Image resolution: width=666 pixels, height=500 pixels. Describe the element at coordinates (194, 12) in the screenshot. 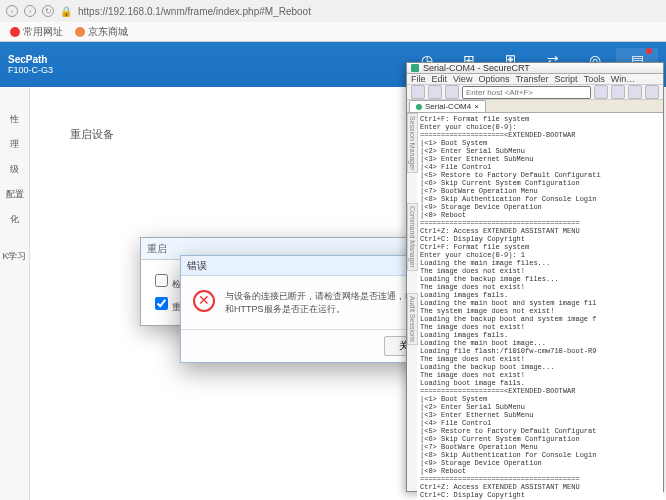

I see `address-bar: https://192.168.0.1/wnm/frame/index.php#…` at that location.